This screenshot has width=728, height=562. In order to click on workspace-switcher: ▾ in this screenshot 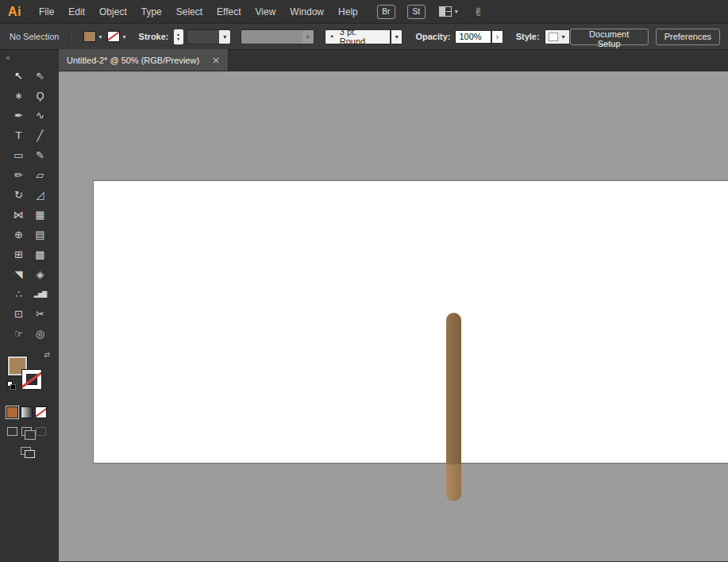, I will do `click(449, 11)`.